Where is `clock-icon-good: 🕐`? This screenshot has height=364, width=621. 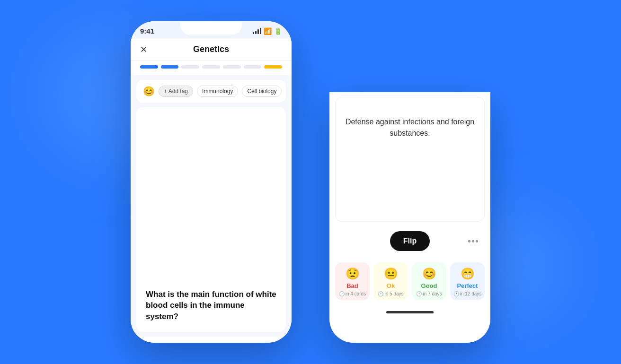
clock-icon-good: 🕐 is located at coordinates (419, 294).